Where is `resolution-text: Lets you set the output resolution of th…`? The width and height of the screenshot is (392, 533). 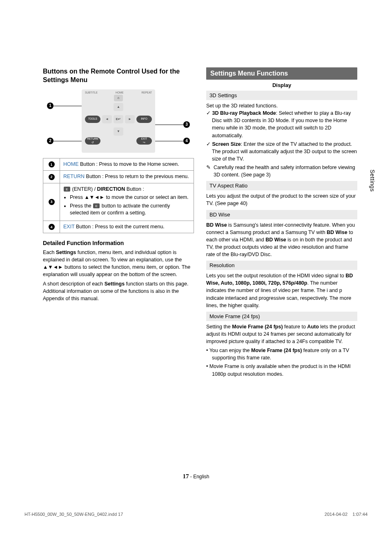
resolution-text: Lets you set the output resolution of th… is located at coordinates (282, 291).